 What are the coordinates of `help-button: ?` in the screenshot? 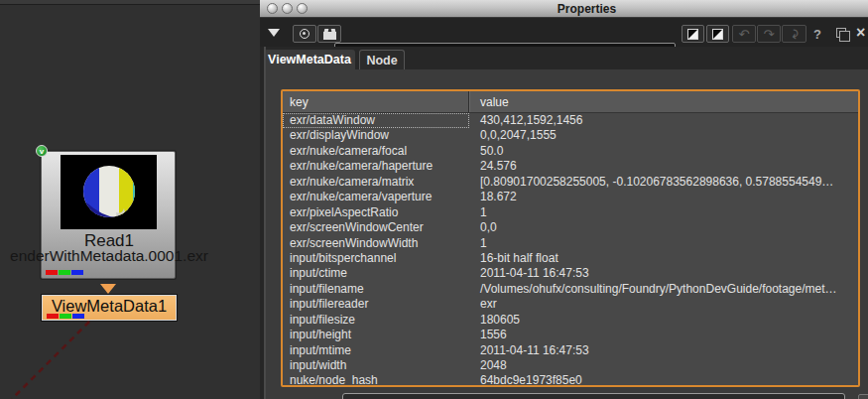 It's located at (817, 34).